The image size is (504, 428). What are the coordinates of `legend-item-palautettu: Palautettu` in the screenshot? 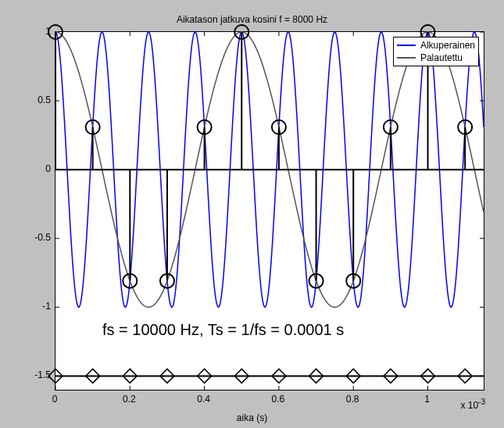 It's located at (436, 58).